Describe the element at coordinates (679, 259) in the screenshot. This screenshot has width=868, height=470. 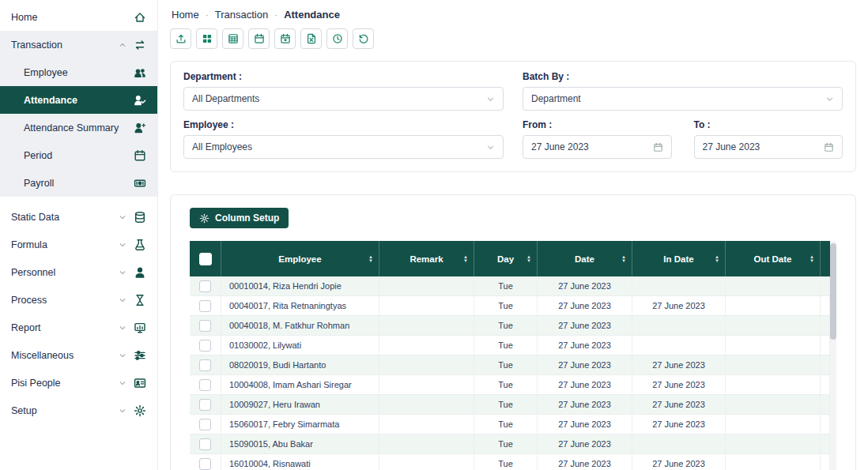
I see `in-date-column-header: In Date ▲▼` at that location.